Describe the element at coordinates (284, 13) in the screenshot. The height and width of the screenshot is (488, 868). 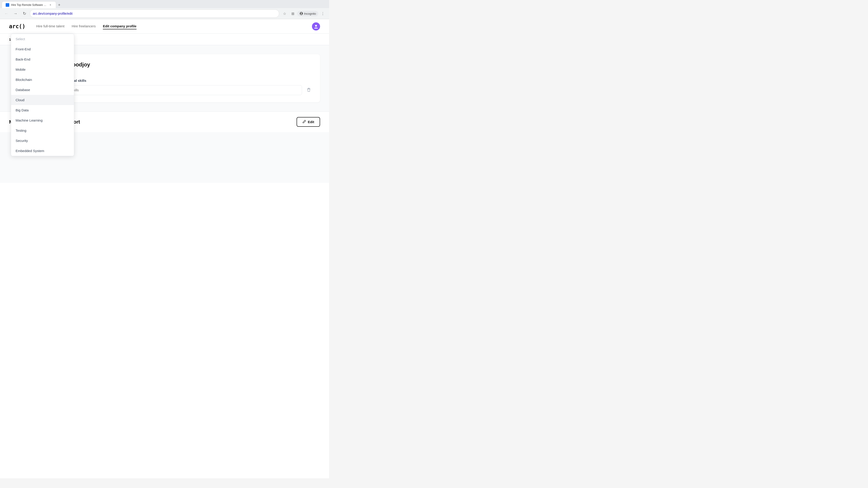
I see `star-icon: ☆` at that location.